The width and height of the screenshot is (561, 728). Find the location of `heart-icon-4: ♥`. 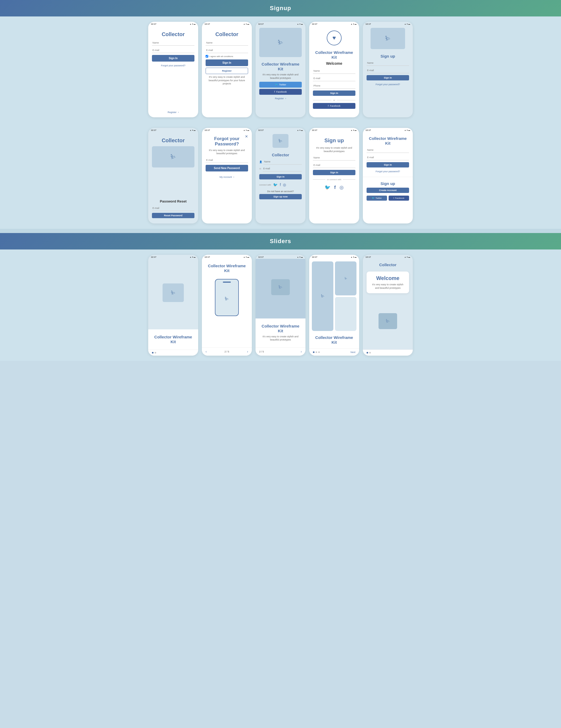

heart-icon-4: ♥ is located at coordinates (334, 38).